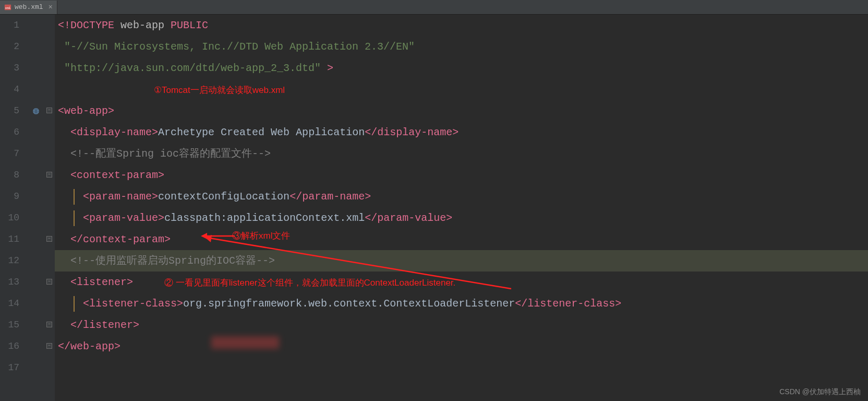  What do you see at coordinates (9, 175) in the screenshot?
I see `line-number: 8` at bounding box center [9, 175].